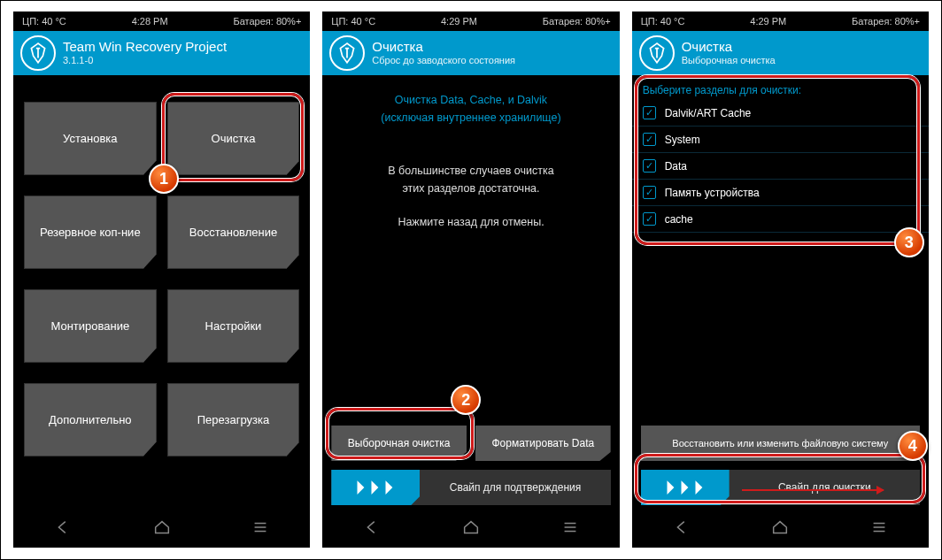 The width and height of the screenshot is (942, 560). What do you see at coordinates (471, 487) in the screenshot?
I see `swipe-confirm-bar: Свайп для подтверждения` at bounding box center [471, 487].